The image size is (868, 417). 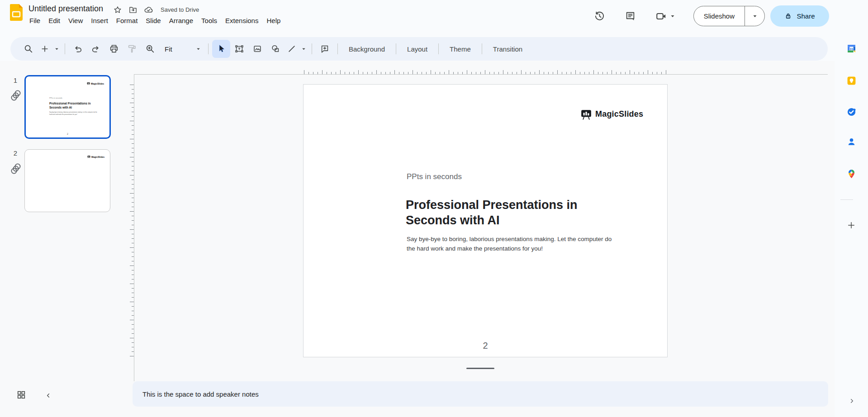 What do you see at coordinates (619, 114) in the screenshot?
I see `slide-brand-text: MagicSlides` at bounding box center [619, 114].